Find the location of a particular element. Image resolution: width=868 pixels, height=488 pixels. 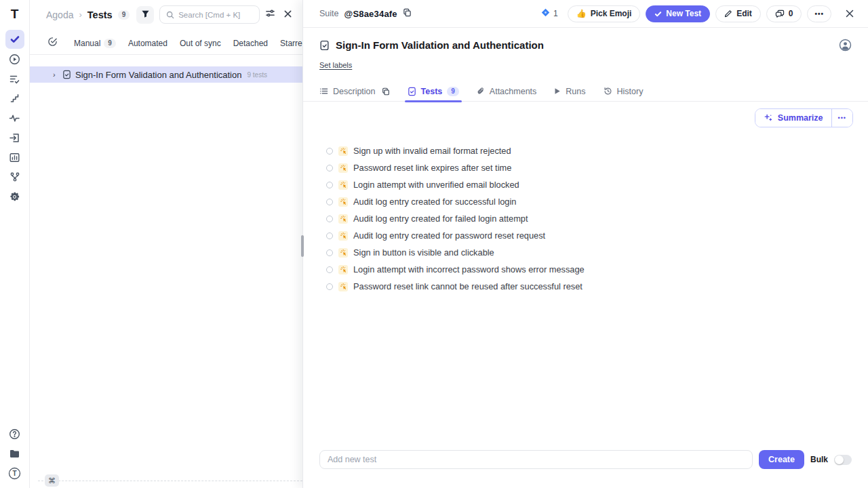

rail-item-runs is located at coordinates (15, 59).